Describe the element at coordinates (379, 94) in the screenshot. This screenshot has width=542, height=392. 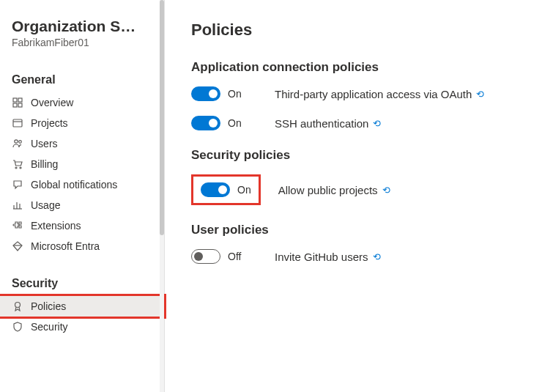
I see `policy-label: Third-party application access via OAuth…` at that location.